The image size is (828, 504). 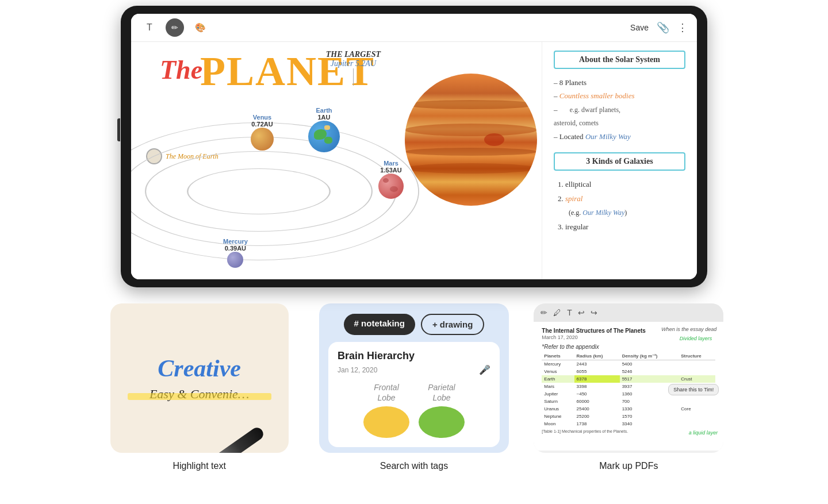 I want to click on galaxy-spiral: spiral (e.g. Our Milky Way), so click(x=626, y=206).